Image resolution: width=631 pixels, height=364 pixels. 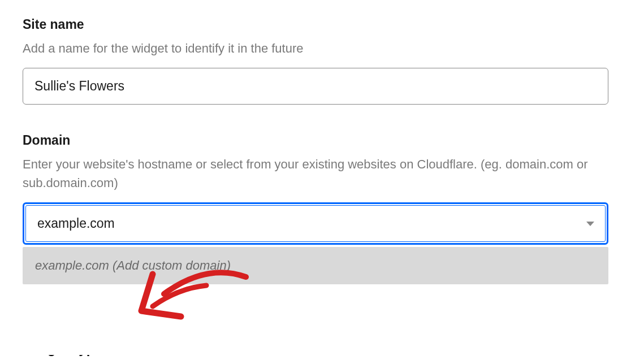 I want to click on domain-dropdown: example.com (Add custom domain), so click(x=316, y=266).